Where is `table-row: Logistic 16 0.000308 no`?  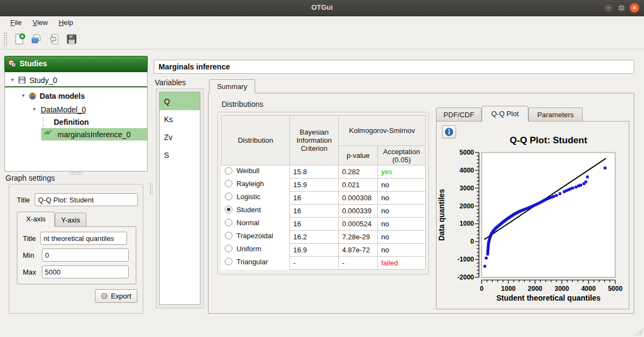
table-row: Logistic 16 0.000308 no is located at coordinates (324, 198).